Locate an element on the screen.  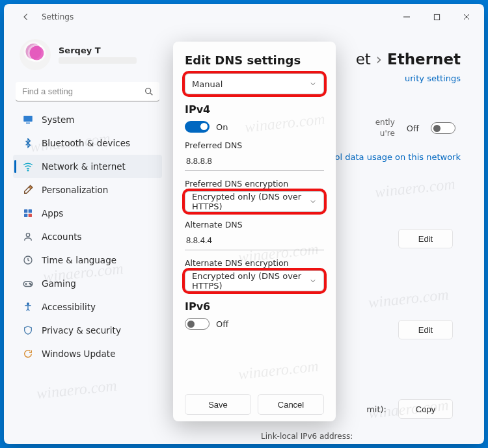
security-settings-link: urity settings is located at coordinates (433, 78).